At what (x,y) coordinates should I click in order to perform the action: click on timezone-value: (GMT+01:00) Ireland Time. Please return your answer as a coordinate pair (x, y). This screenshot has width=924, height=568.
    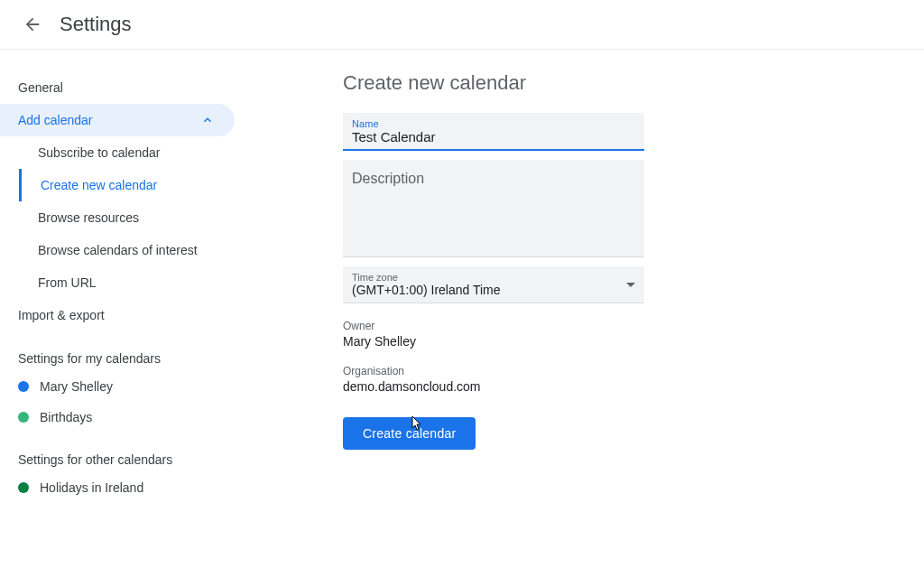
    Looking at the image, I should click on (489, 290).